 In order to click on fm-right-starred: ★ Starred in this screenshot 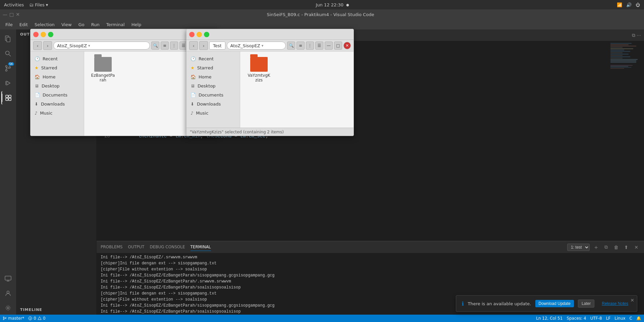, I will do `click(213, 68)`.